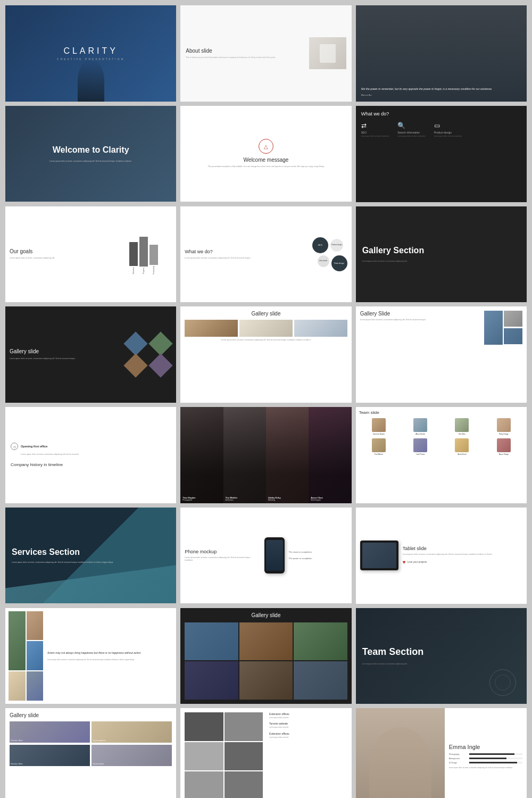 This screenshot has width=532, height=798. I want to click on slide-clarity-cover: CLARITY CREATIVE PRESENTATION, so click(90, 53).